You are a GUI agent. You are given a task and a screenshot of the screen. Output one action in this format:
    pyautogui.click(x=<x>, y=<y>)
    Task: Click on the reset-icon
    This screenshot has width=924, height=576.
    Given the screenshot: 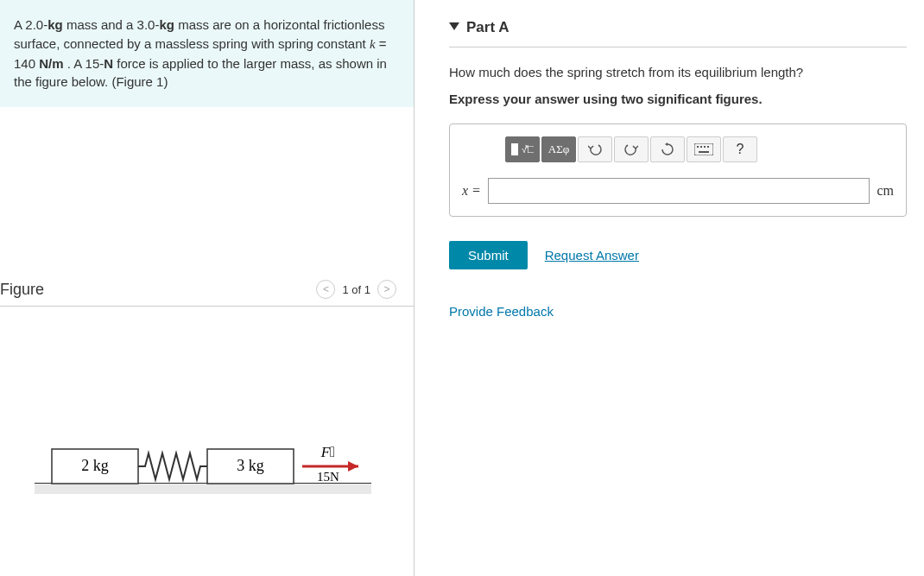 What is the action you would take?
    pyautogui.click(x=668, y=149)
    